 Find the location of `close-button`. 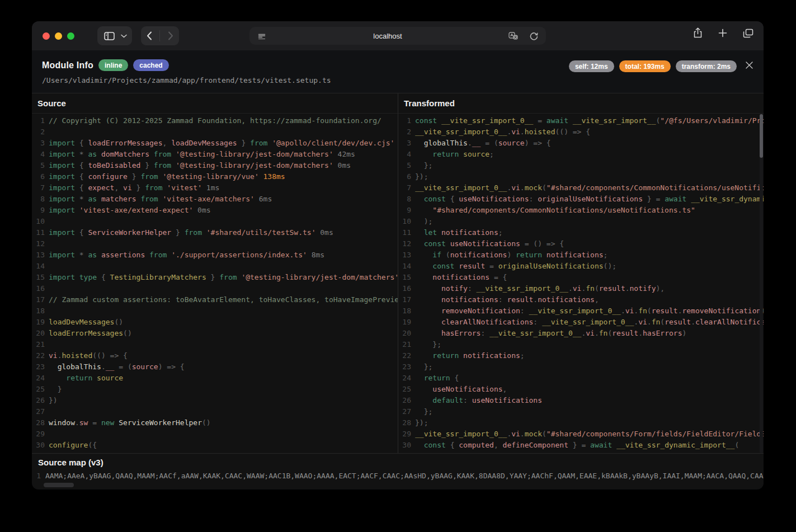

close-button is located at coordinates (749, 65).